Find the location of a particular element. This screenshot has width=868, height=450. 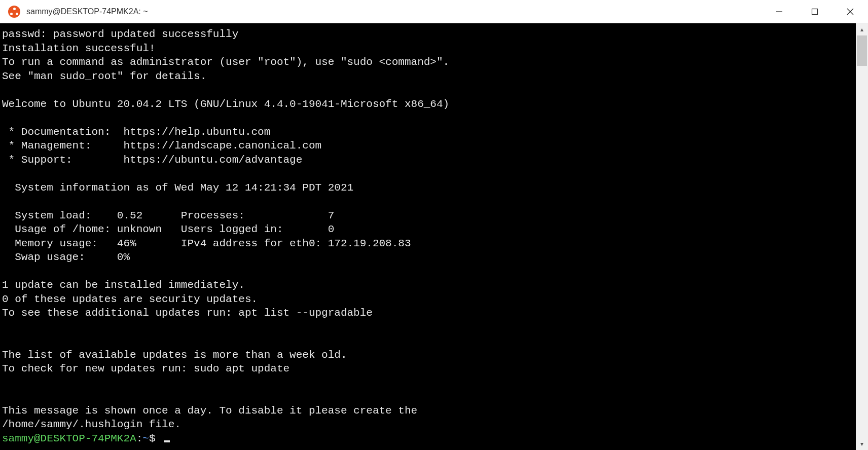

terminal-cursor-icon is located at coordinates (167, 441).